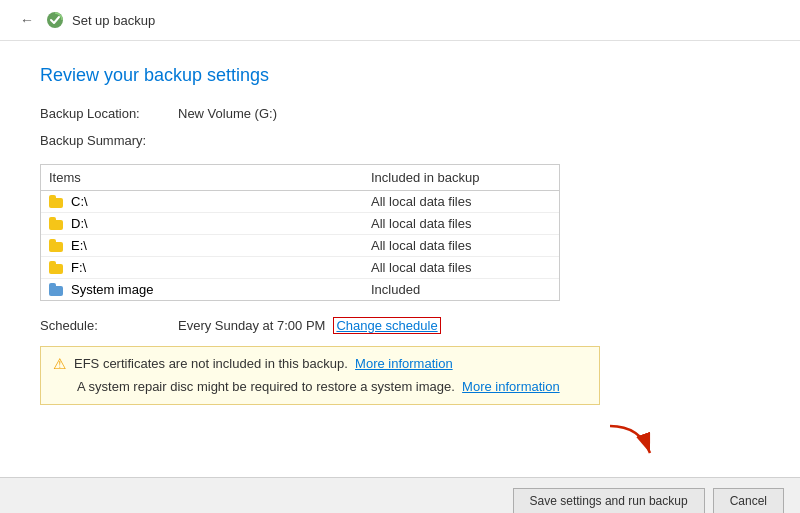 The height and width of the screenshot is (513, 800). What do you see at coordinates (318, 387) in the screenshot?
I see `warning-text-2: A system repair disc might be required t…` at bounding box center [318, 387].